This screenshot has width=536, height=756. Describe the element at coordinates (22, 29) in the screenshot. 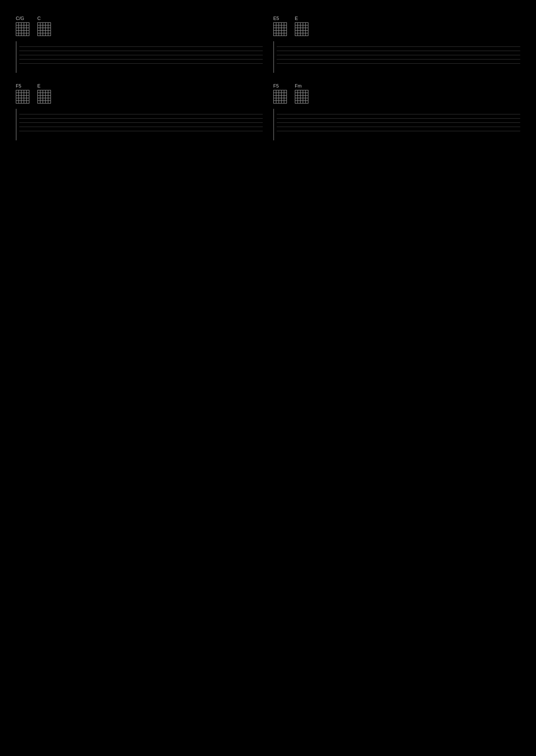

I see `chord-cig-grid` at that location.